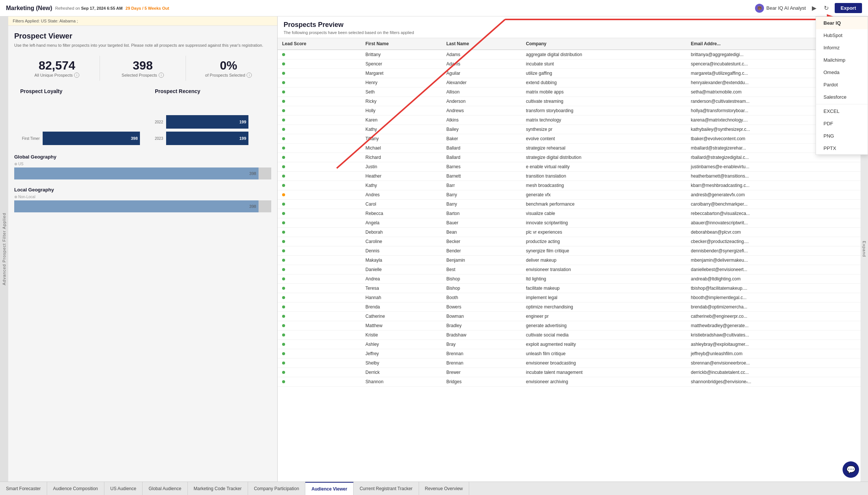 The width and height of the screenshot is (868, 495). What do you see at coordinates (569, 270) in the screenshot?
I see `table-row: Danielle Best envisioneer translation da…` at bounding box center [569, 270].